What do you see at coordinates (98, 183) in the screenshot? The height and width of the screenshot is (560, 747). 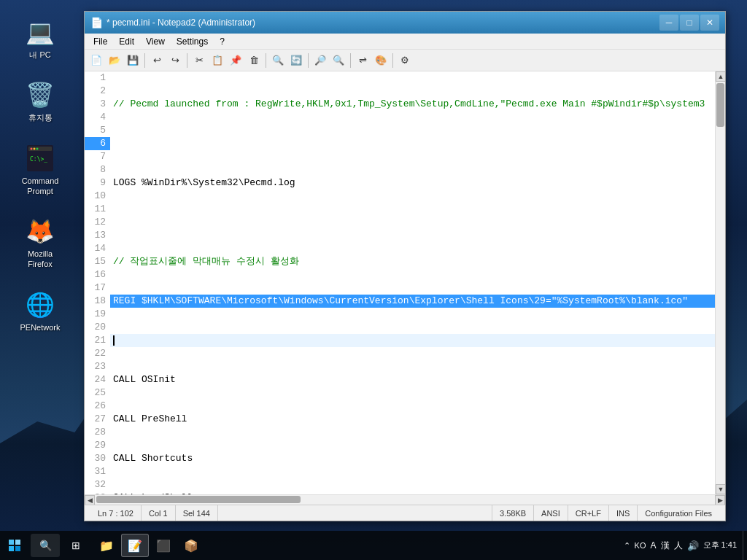 I see `line-num-9: 9` at bounding box center [98, 183].